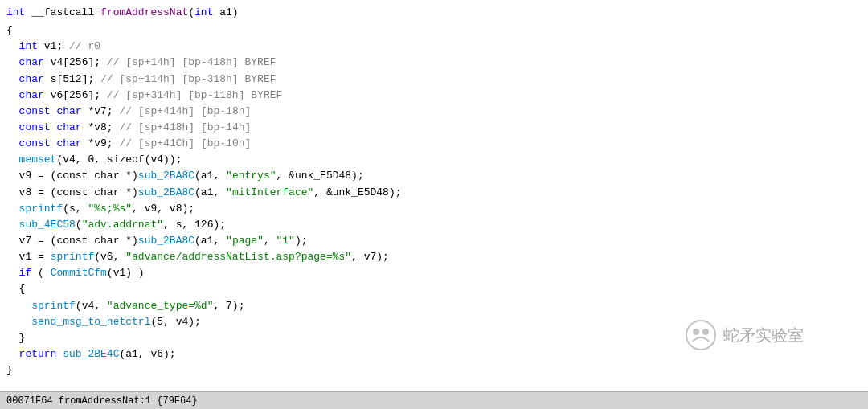  What do you see at coordinates (102, 401) in the screenshot?
I see `status-text: 00071F64 fromAddressNat:1 {79F64}` at bounding box center [102, 401].